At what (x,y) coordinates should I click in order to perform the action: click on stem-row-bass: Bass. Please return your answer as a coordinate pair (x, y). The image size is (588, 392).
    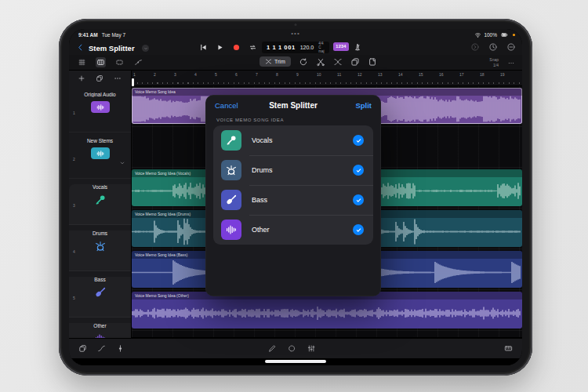
    Looking at the image, I should click on (293, 200).